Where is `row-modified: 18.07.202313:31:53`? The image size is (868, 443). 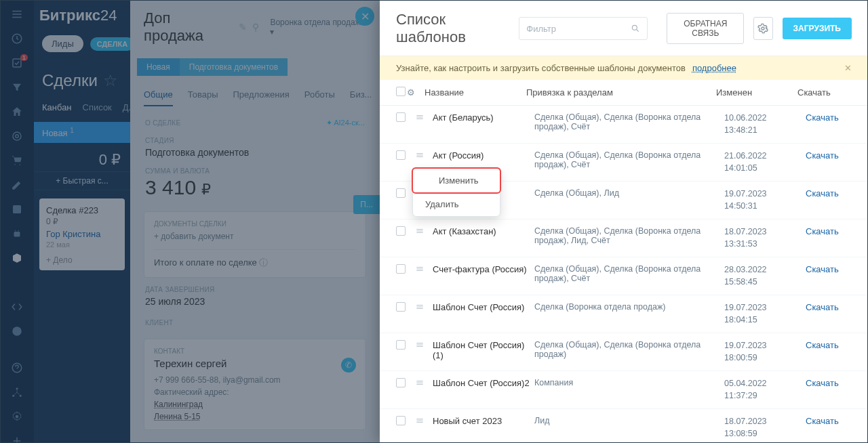 row-modified: 18.07.202313:31:53 is located at coordinates (765, 238).